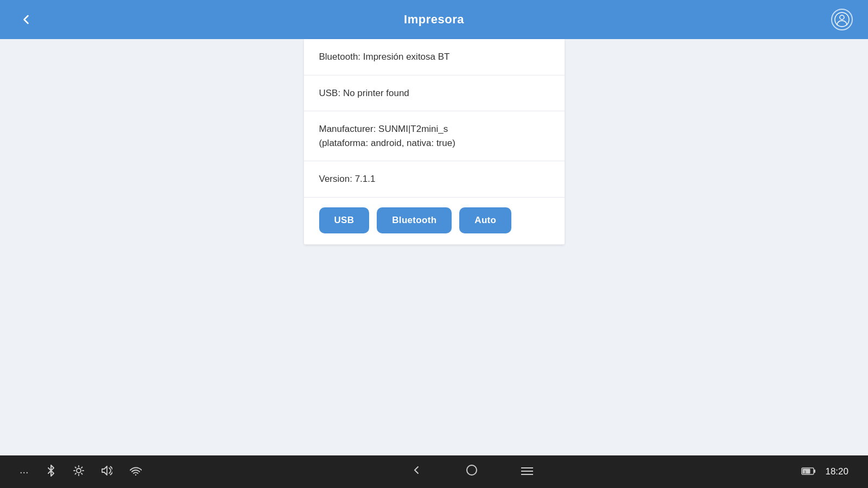 This screenshot has width=868, height=488. I want to click on page-title: Impresora, so click(434, 20).